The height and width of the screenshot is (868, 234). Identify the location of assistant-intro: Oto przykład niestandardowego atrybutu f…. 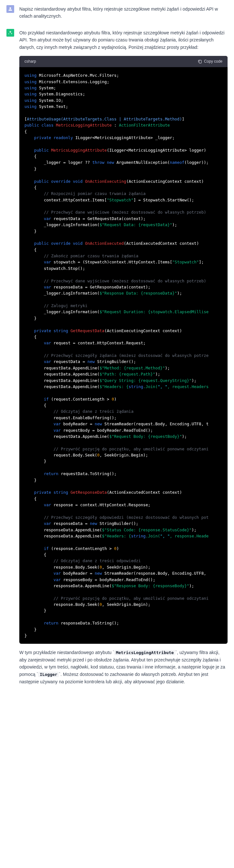
(124, 40).